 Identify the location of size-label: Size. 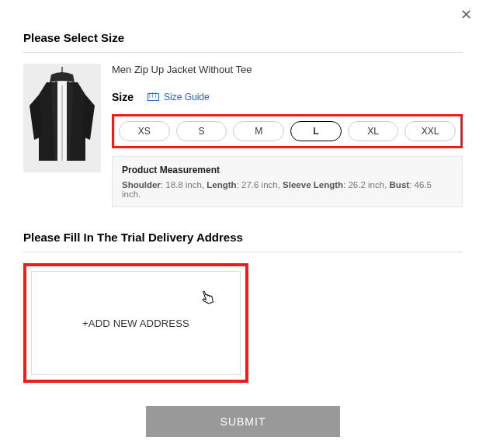
(123, 97).